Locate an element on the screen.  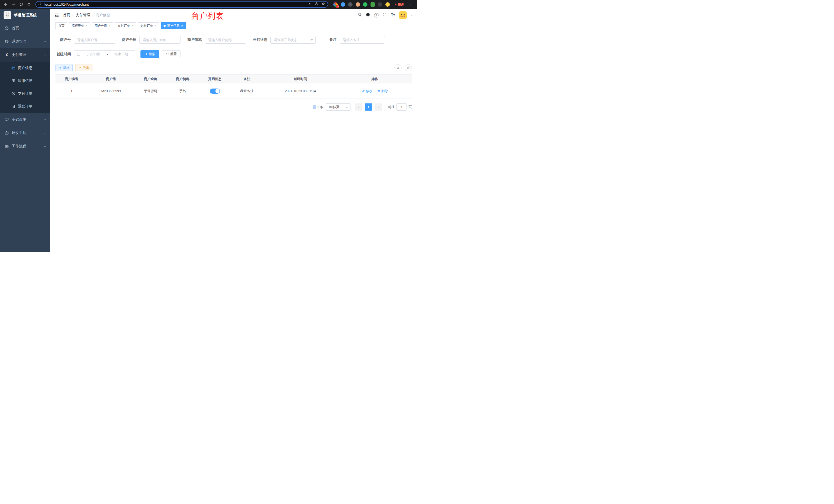
payment-submenu: 商户信息 应用信息 支付订单 退款订单 is located at coordinates (25, 87).